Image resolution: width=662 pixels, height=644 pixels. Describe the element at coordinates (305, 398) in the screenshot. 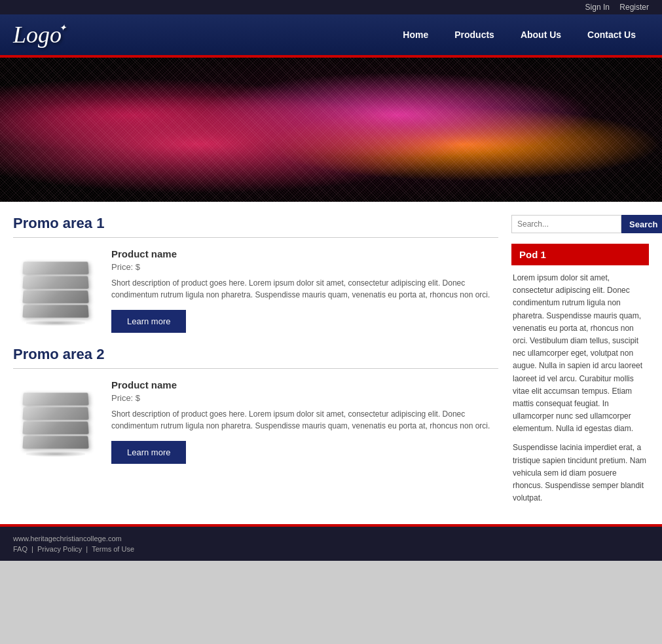

I see `product2-price: Price: $` at that location.